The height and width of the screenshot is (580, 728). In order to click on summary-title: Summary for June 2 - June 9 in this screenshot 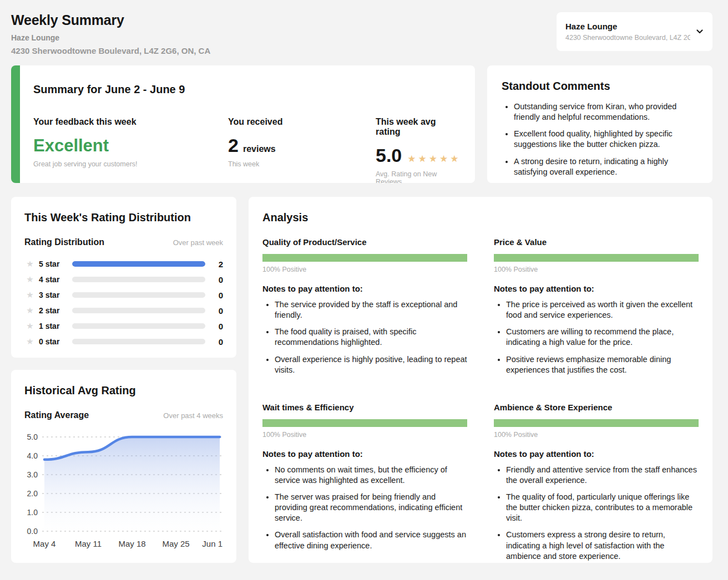, I will do `click(247, 90)`.